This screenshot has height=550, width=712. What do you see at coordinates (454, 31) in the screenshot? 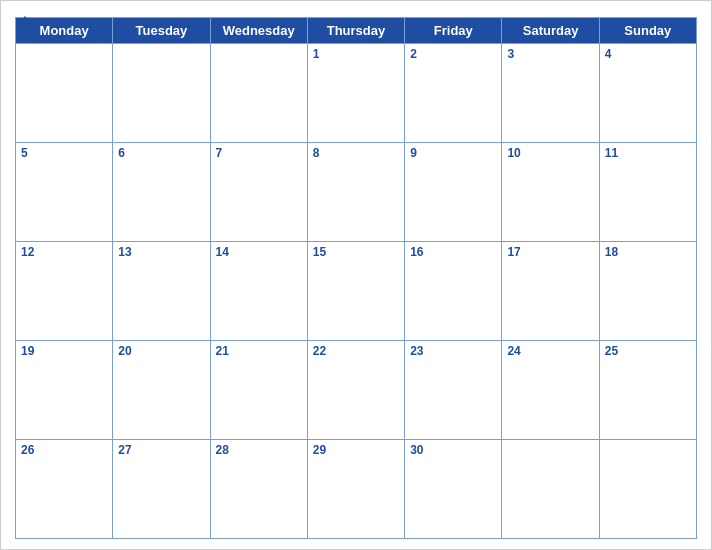
I see `day-header-friday: Friday` at bounding box center [454, 31].